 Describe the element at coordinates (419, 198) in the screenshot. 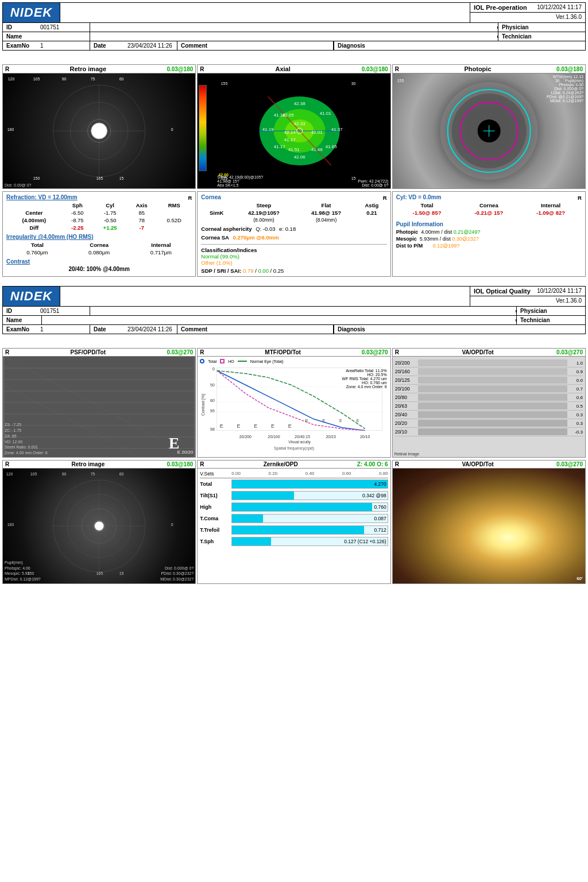

I see `cyl-title: Cyl: VD = 0.0mm` at that location.